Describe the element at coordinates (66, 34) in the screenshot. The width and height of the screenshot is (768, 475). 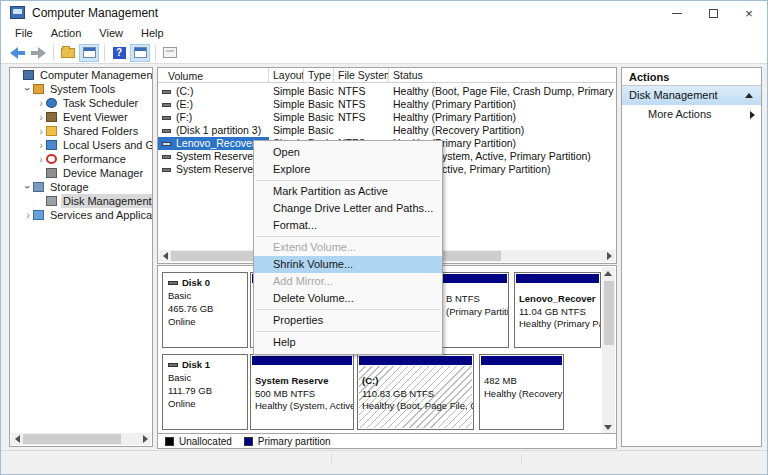
I see `menu-action: Action` at that location.